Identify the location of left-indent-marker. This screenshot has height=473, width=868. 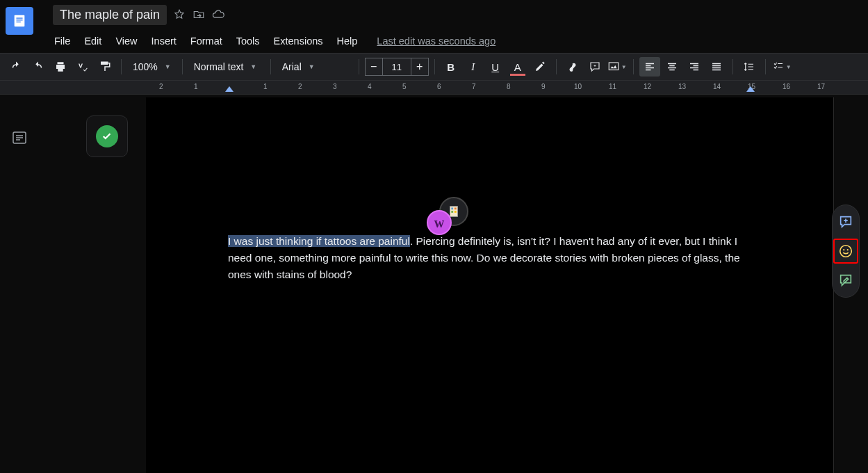
(229, 89).